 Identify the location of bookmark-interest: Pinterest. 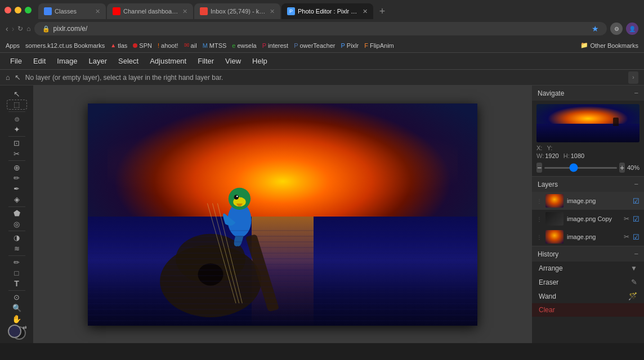
(275, 46).